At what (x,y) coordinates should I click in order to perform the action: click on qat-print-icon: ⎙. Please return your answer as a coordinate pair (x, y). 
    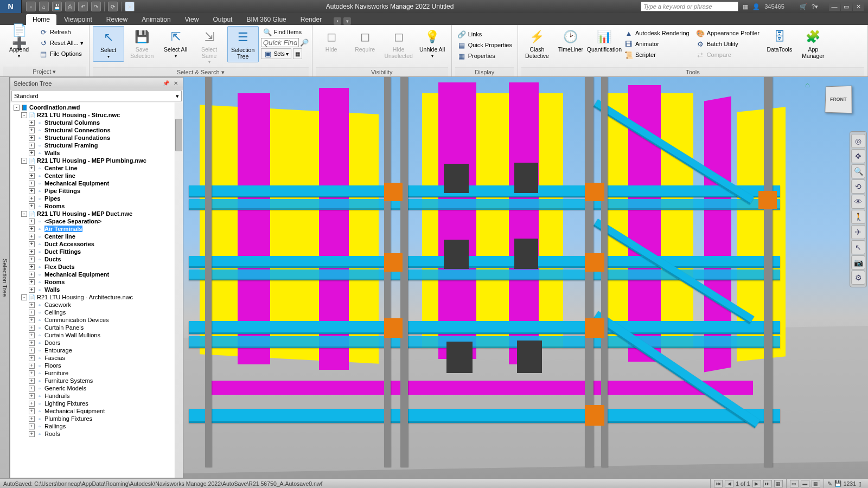
    Looking at the image, I should click on (70, 7).